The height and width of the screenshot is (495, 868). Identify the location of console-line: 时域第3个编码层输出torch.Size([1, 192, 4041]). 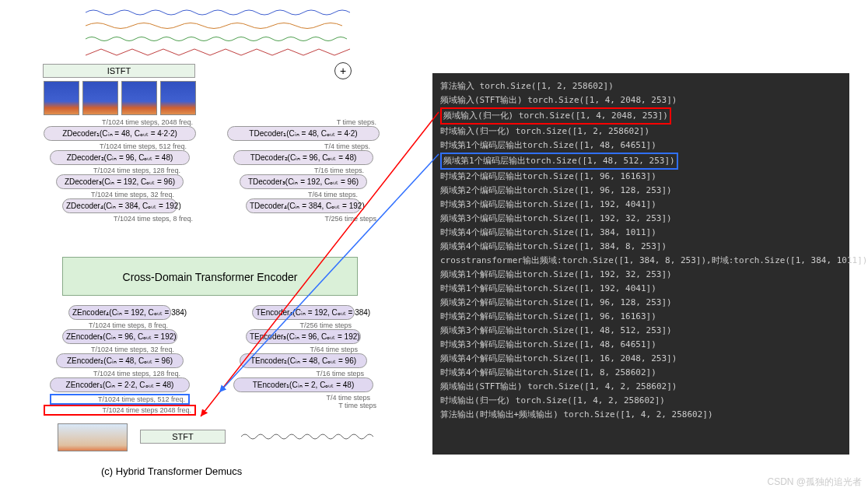
(641, 205).